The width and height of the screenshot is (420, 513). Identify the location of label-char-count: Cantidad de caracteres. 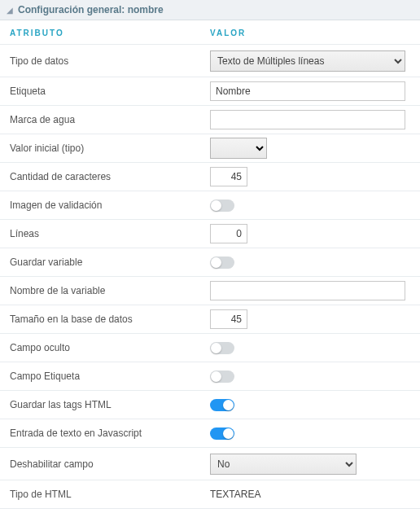
(108, 177).